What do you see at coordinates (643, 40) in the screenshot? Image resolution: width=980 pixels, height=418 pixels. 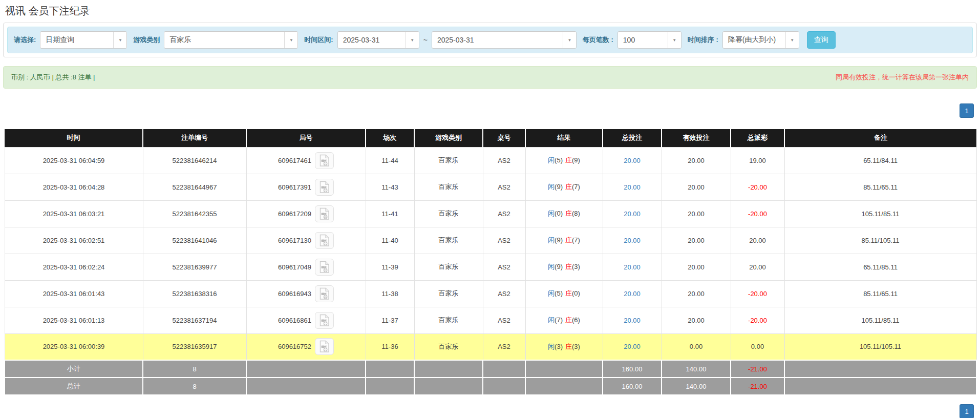 I see `page-size-value: 100` at bounding box center [643, 40].